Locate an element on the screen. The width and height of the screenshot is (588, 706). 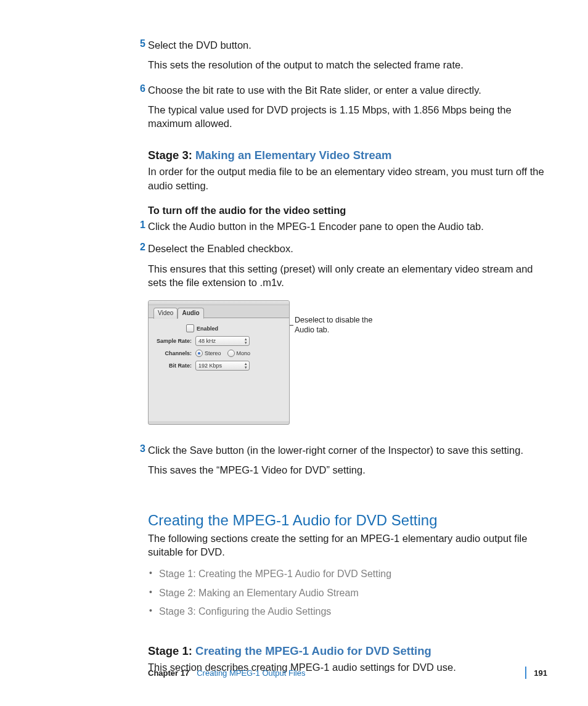
stage-label: Stage 1: is located at coordinates (170, 651).